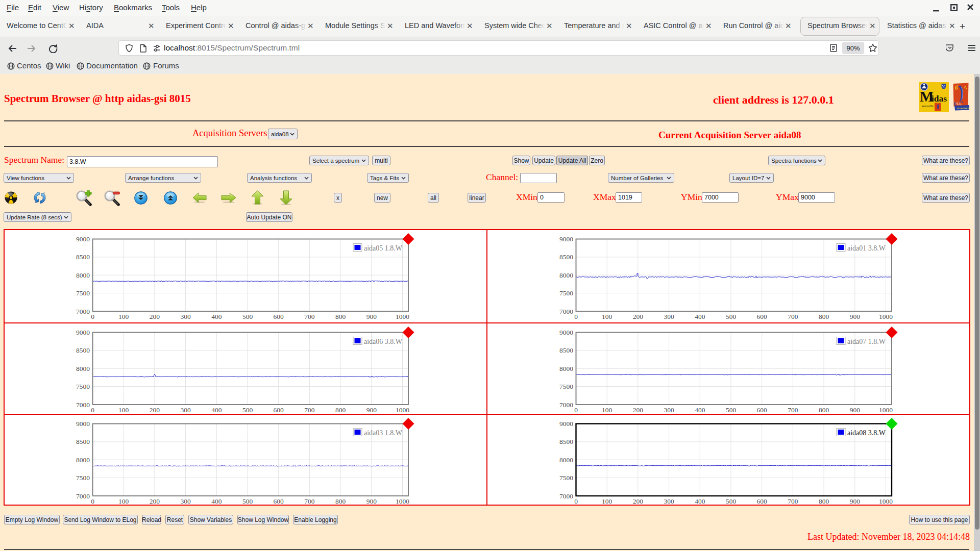  Describe the element at coordinates (939, 98) in the screenshot. I see `svg-text: idas` at that location.